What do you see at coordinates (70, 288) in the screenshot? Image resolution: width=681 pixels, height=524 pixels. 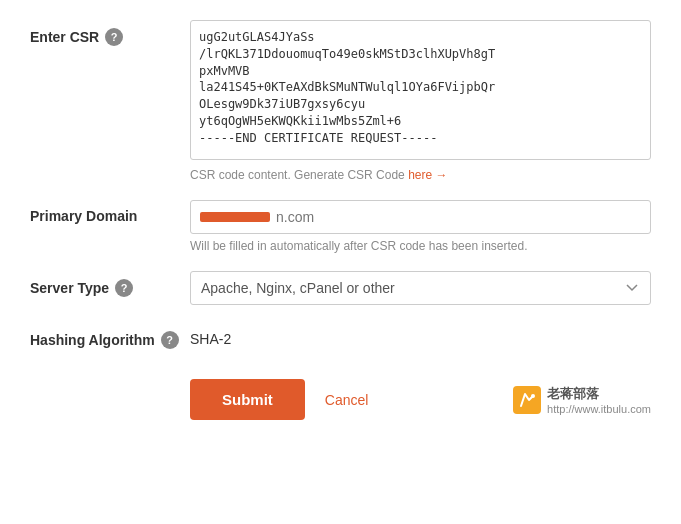 I see `server-type-label: Server Type` at bounding box center [70, 288].